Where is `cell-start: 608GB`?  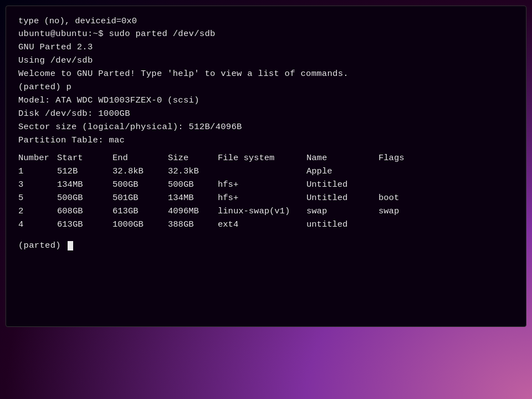
cell-start: 608GB is located at coordinates (85, 211).